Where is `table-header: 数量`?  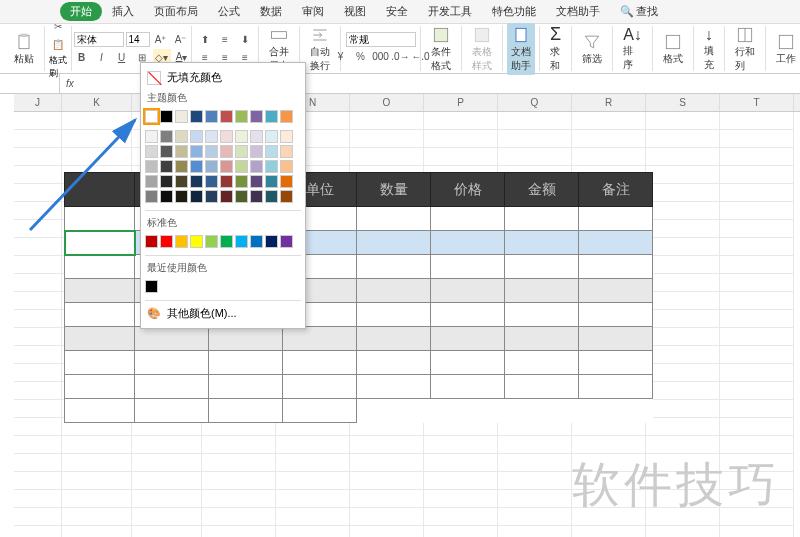
table-header: 数量 is located at coordinates (394, 190).